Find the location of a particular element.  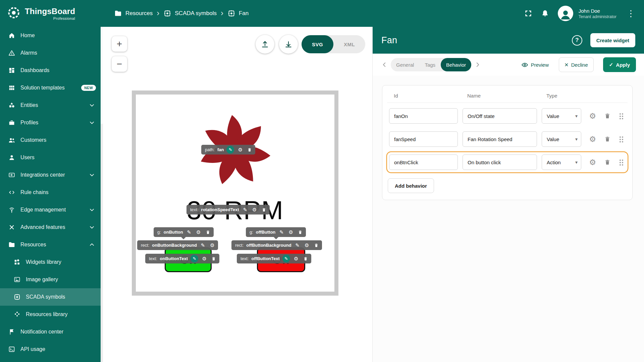

dashboards-icon is located at coordinates (12, 70).